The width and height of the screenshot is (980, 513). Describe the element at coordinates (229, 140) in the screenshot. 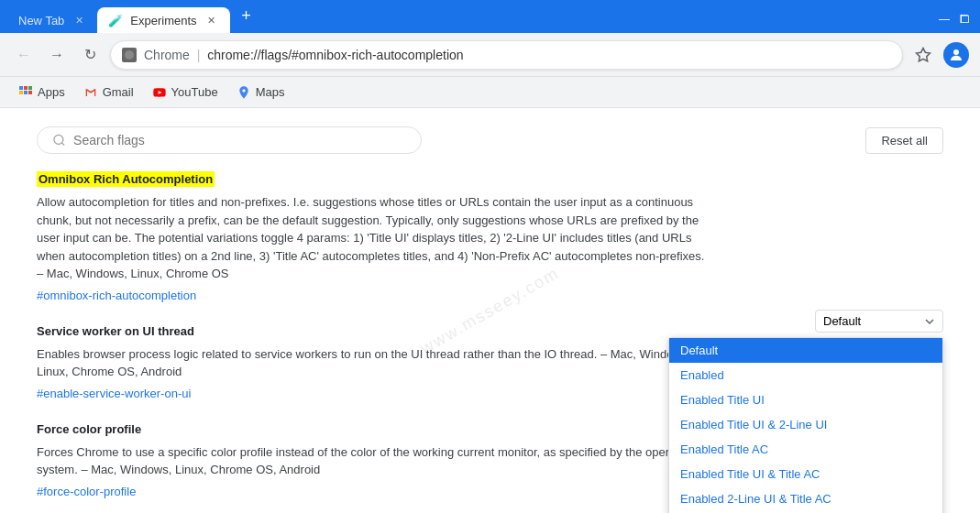

I see `search-box` at that location.